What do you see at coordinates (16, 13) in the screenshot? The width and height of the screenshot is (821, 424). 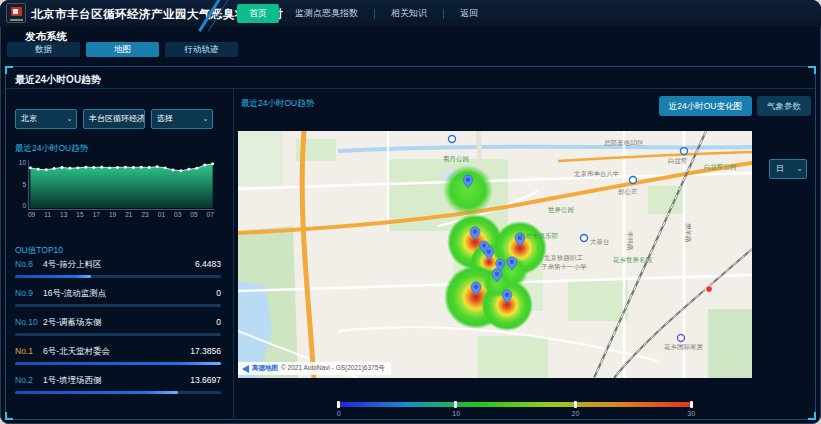 I see `app-logo-icon` at bounding box center [16, 13].